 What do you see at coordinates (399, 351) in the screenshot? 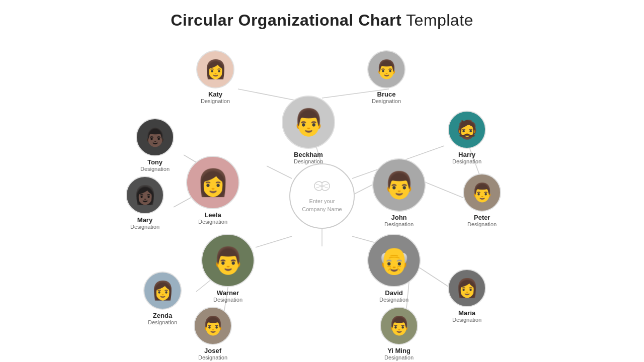
I see `name-yiming: Yi Ming` at bounding box center [399, 351].